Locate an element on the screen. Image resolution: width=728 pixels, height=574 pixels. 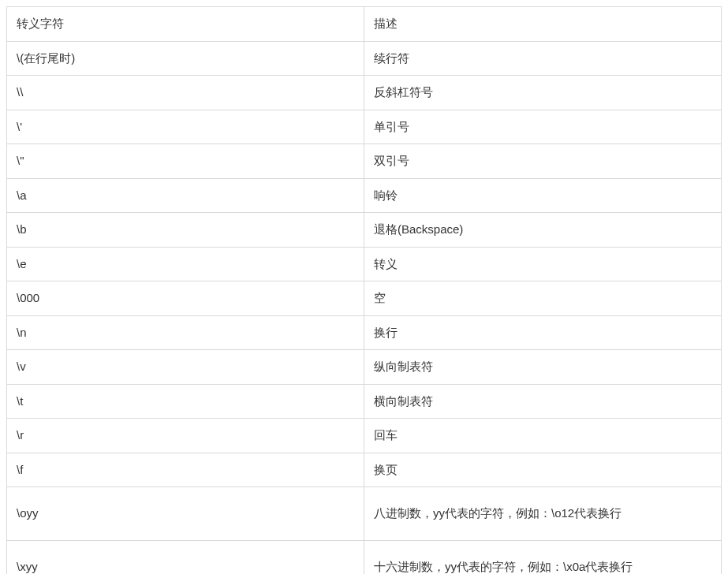
cell-desc: 换页 is located at coordinates (543, 470).